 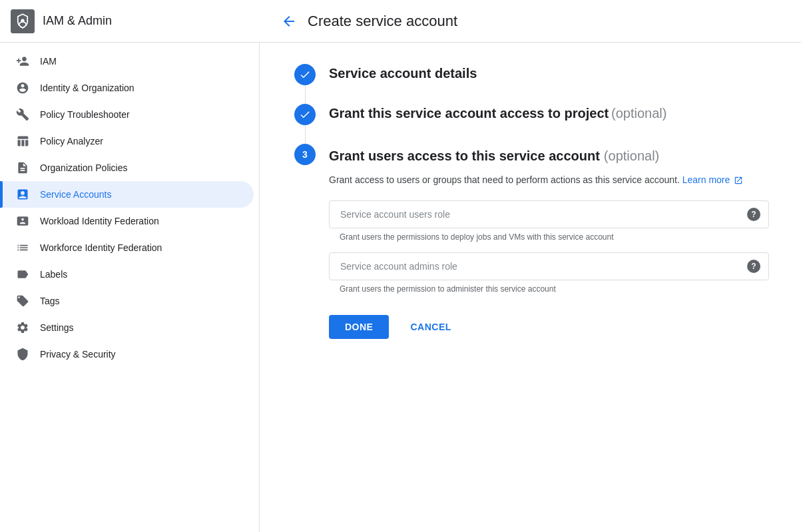 What do you see at coordinates (305, 154) in the screenshot?
I see `step-3-connector: 3` at bounding box center [305, 154].